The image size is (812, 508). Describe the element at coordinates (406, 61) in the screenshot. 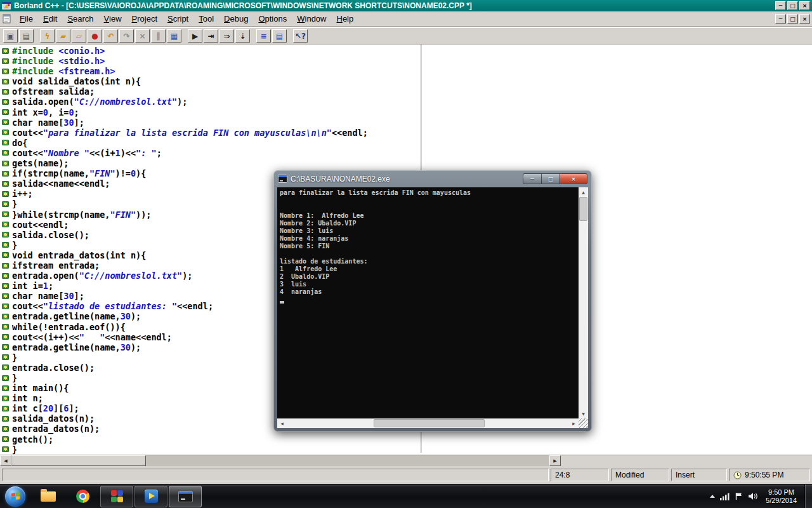

I see `code-line: #include <stdio.h>` at that location.